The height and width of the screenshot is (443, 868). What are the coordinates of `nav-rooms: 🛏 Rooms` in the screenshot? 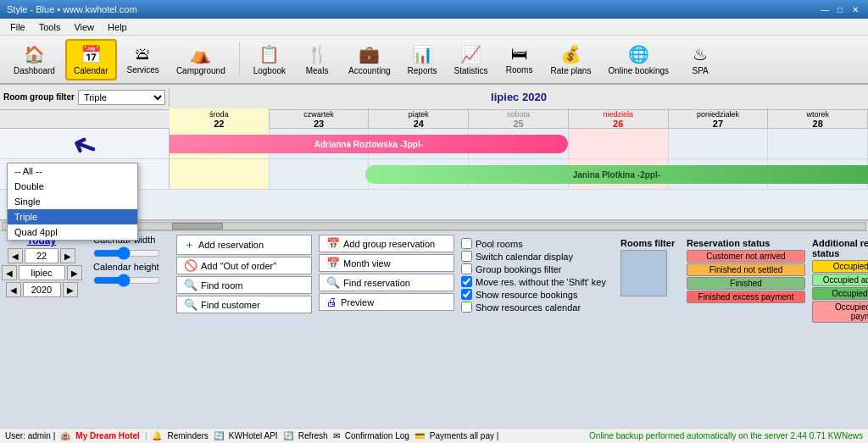 It's located at (520, 59).